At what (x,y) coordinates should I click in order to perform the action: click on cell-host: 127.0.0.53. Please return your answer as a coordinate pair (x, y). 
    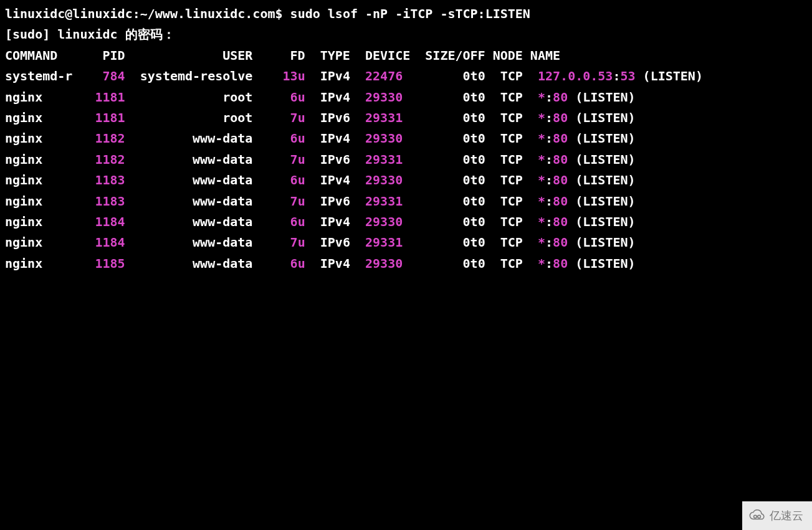
    Looking at the image, I should click on (575, 76).